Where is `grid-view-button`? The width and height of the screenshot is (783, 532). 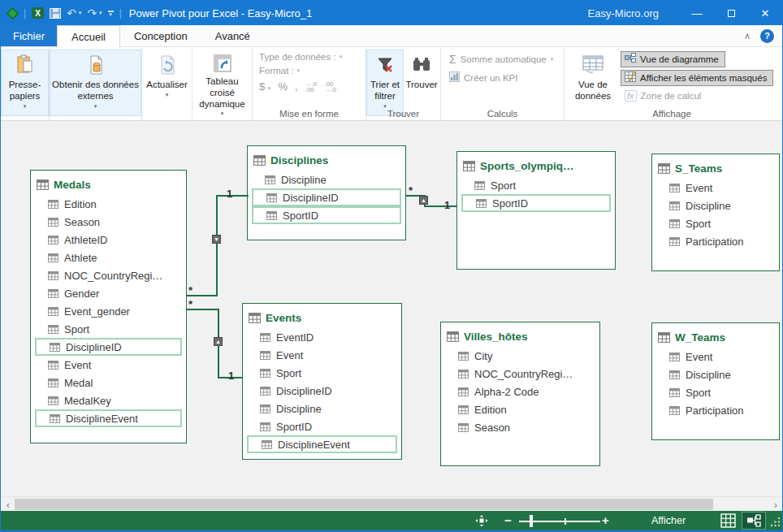 grid-view-button is located at coordinates (728, 522).